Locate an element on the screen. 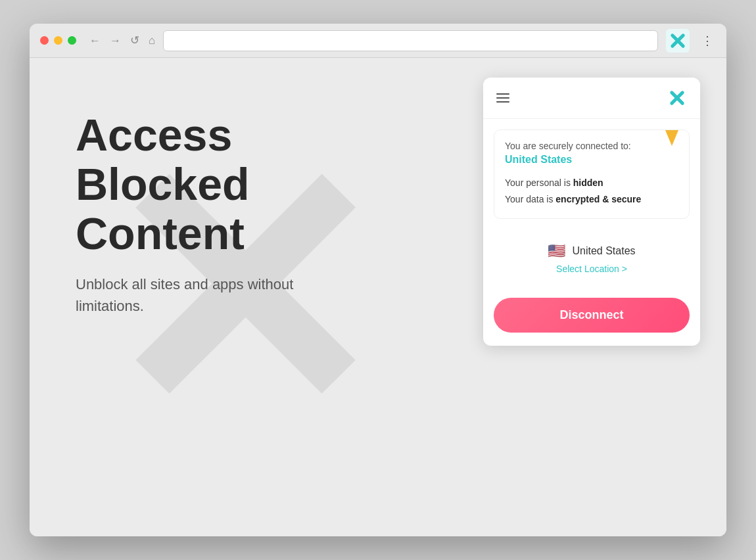 Image resolution: width=756 pixels, height=560 pixels. security-line2-prefix: Your data is is located at coordinates (530, 199).